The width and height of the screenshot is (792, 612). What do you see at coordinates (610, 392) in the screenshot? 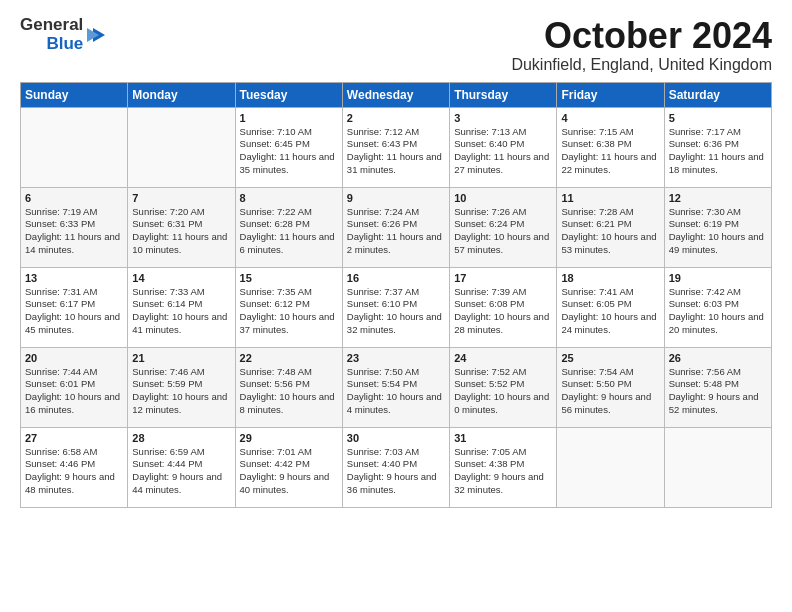
I see `day-info: Sunrise: 7:54 AM Sunset: 5:50 PM Dayligh…` at bounding box center [610, 392].